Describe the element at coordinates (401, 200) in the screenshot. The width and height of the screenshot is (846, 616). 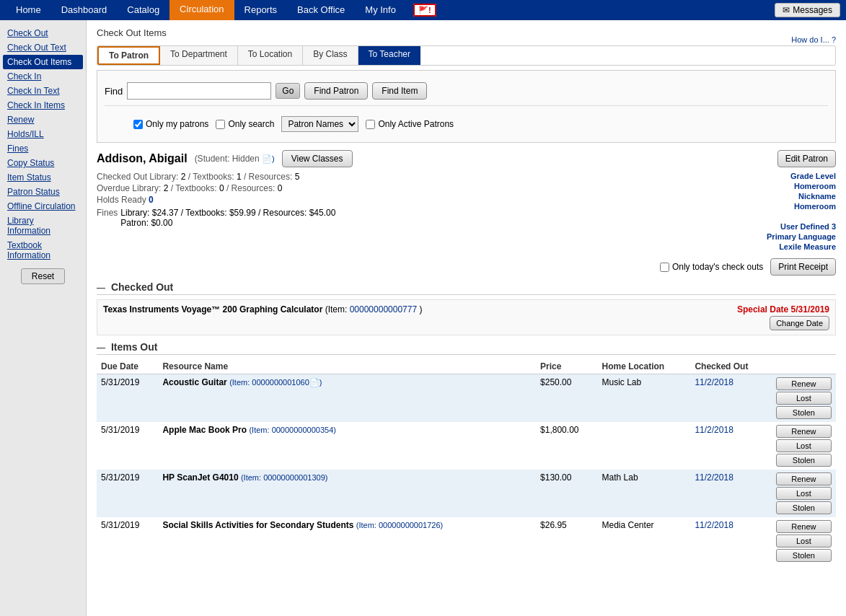
I see `holds-ready-row: Holds Ready 0` at that location.